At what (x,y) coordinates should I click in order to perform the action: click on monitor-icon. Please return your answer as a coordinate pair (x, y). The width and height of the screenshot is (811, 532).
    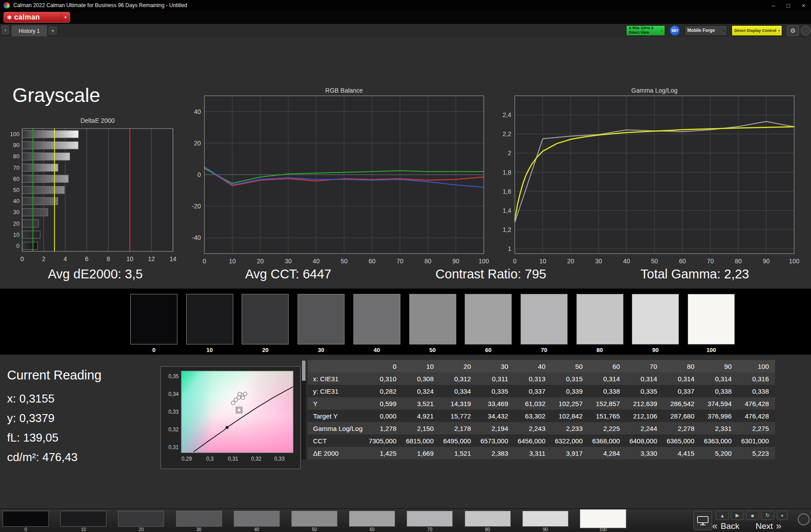
    Looking at the image, I should click on (703, 521).